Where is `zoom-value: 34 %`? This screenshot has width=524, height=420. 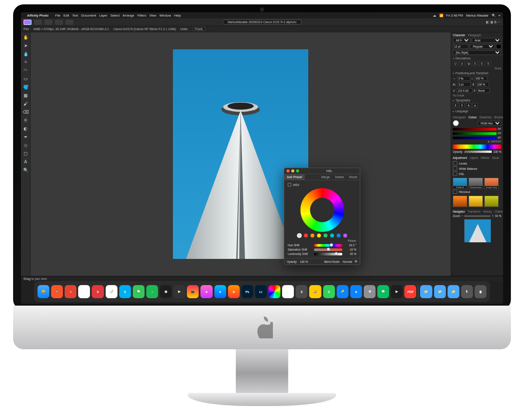 zoom-value: 34 % is located at coordinates (498, 216).